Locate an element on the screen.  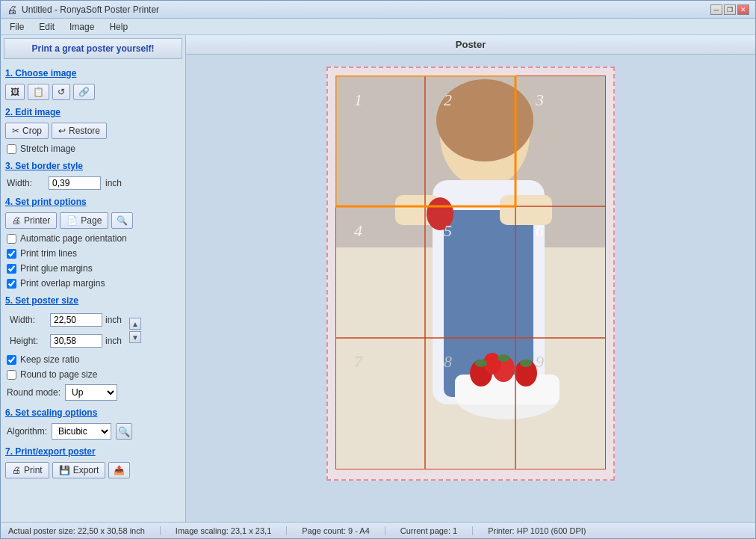
printer-icon: 🖨 is located at coordinates (16, 221).